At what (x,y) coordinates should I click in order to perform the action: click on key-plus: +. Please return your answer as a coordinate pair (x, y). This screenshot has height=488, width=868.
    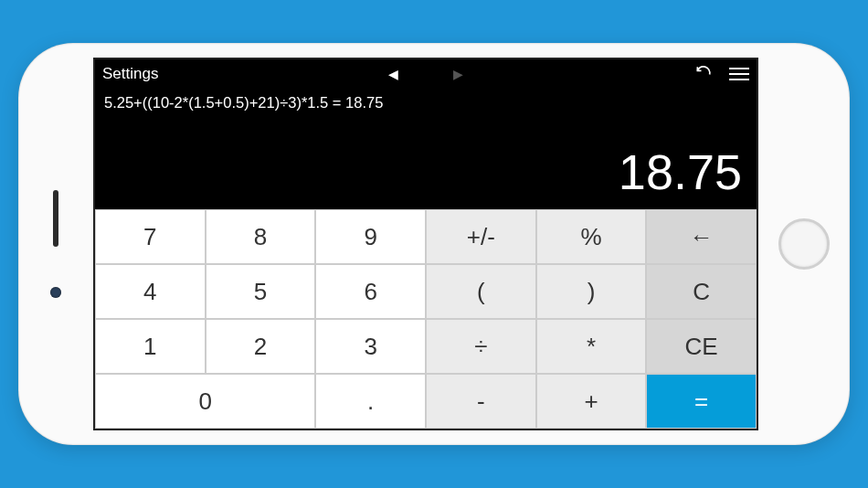
    Looking at the image, I should click on (592, 401).